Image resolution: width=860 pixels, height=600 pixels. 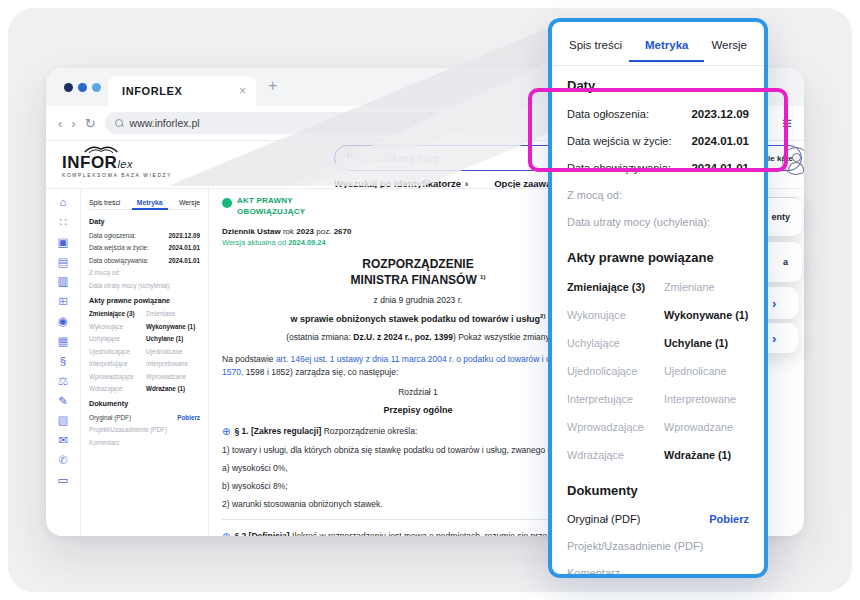 I want to click on gift-icon: ⊞, so click(x=63, y=302).